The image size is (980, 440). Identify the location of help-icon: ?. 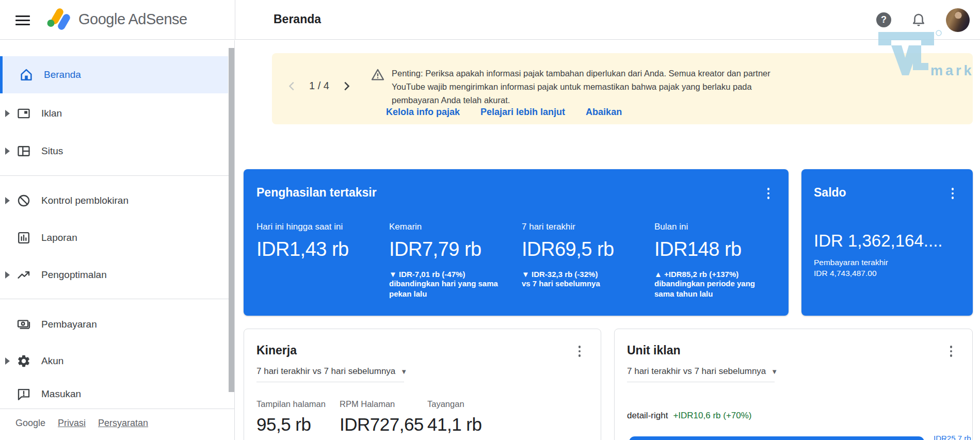
(883, 20).